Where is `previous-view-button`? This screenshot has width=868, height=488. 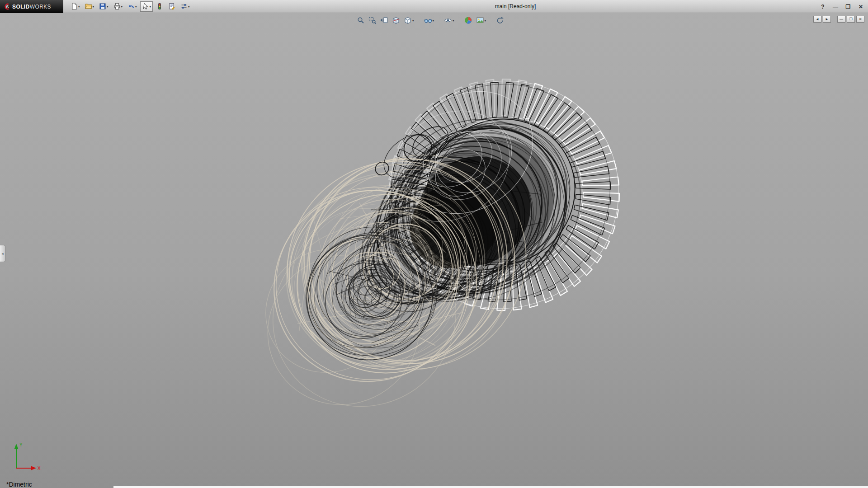 previous-view-button is located at coordinates (384, 20).